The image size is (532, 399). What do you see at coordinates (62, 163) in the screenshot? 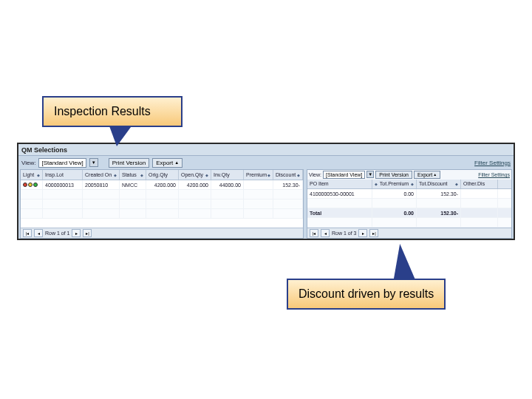
I see `view-value: [Standard View]` at bounding box center [62, 163].